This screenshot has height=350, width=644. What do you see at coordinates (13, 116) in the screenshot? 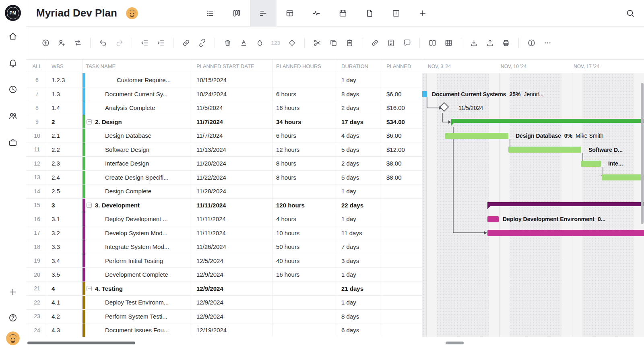
I see `sidebar-team-button` at bounding box center [13, 116].